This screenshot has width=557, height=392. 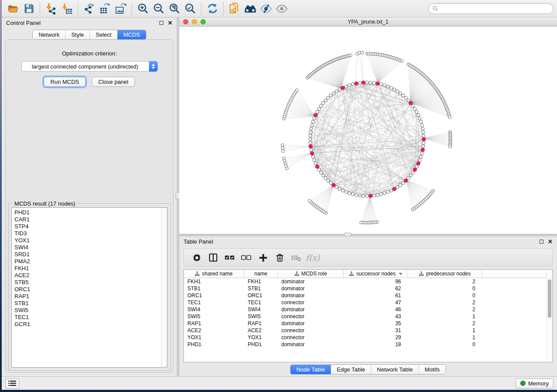 I want to click on select-all-icon, so click(x=230, y=258).